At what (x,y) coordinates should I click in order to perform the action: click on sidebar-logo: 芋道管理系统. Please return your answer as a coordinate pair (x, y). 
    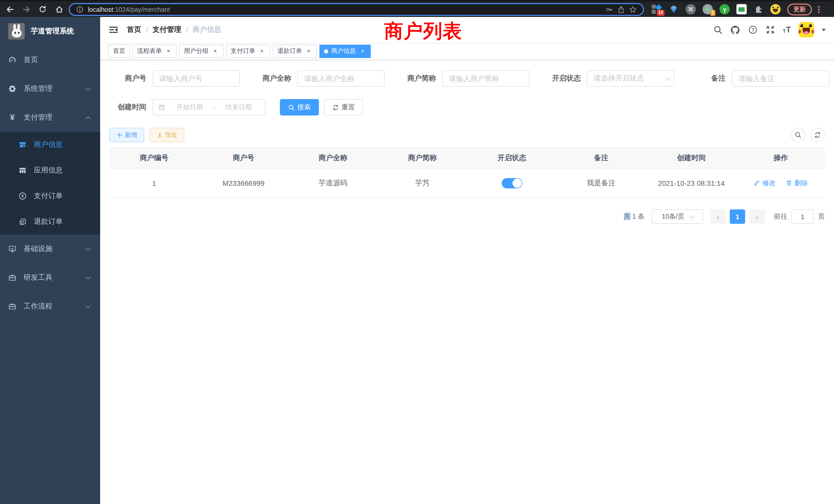
    Looking at the image, I should click on (50, 31).